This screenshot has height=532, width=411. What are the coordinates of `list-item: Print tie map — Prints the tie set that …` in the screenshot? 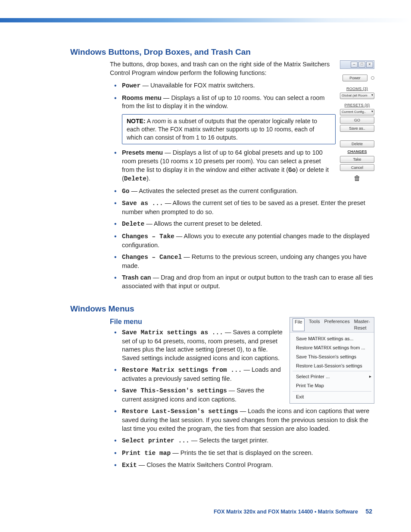 It's located at (242, 453).